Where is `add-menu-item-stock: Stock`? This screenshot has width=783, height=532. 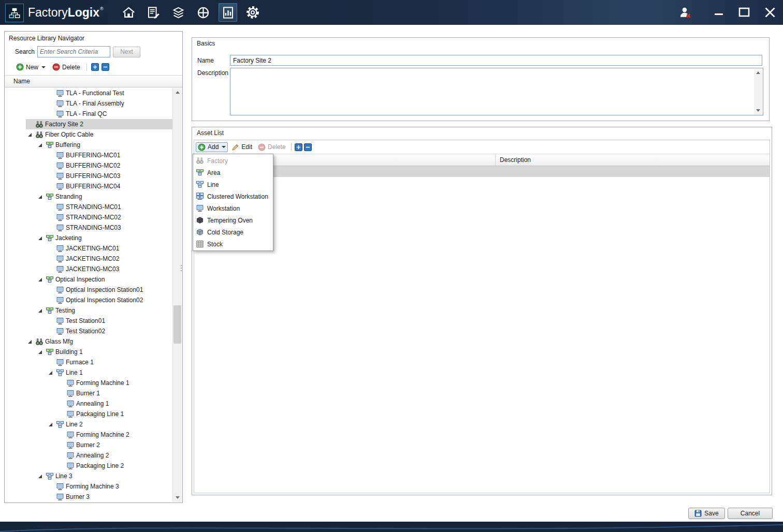 add-menu-item-stock: Stock is located at coordinates (233, 244).